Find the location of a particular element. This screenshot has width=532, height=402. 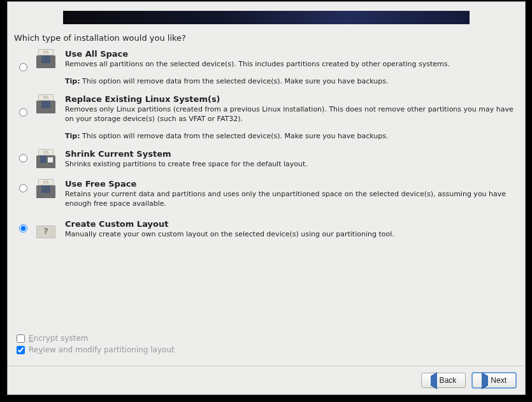

option-use-all-space: OS Use All Space Removes all partitions … is located at coordinates (266, 68).